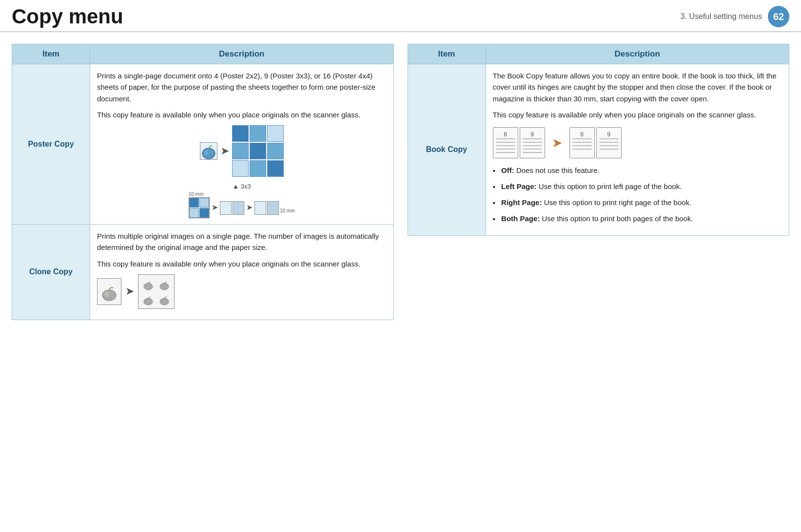  What do you see at coordinates (447, 55) in the screenshot?
I see `right-col-item-header: Item` at bounding box center [447, 55].